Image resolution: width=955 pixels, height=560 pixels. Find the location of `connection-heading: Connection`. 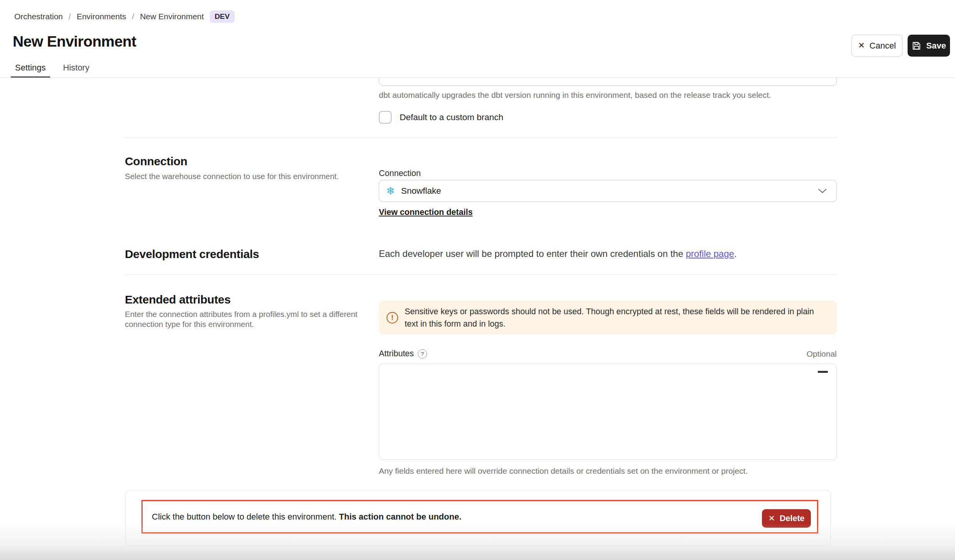

connection-heading: Connection is located at coordinates (156, 161).